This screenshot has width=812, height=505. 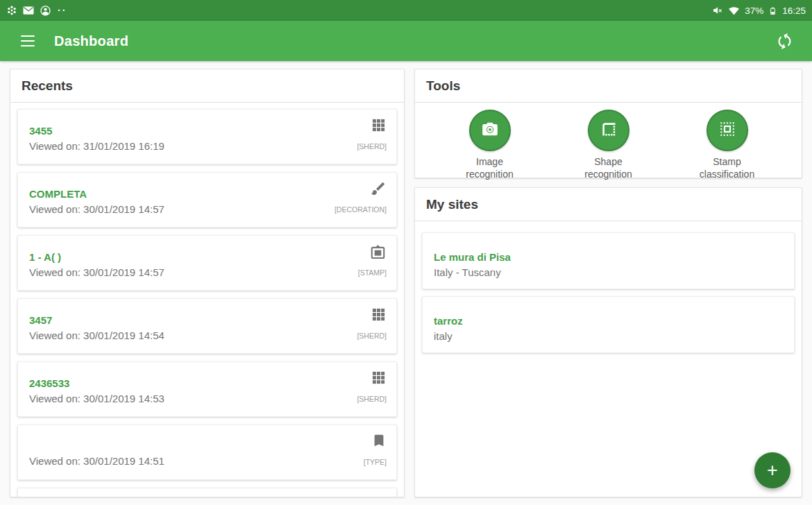 I want to click on recent-item-card: 1 - A( ) Viewed on: 30/01/2019 14:57 [ST…, so click(x=207, y=263).